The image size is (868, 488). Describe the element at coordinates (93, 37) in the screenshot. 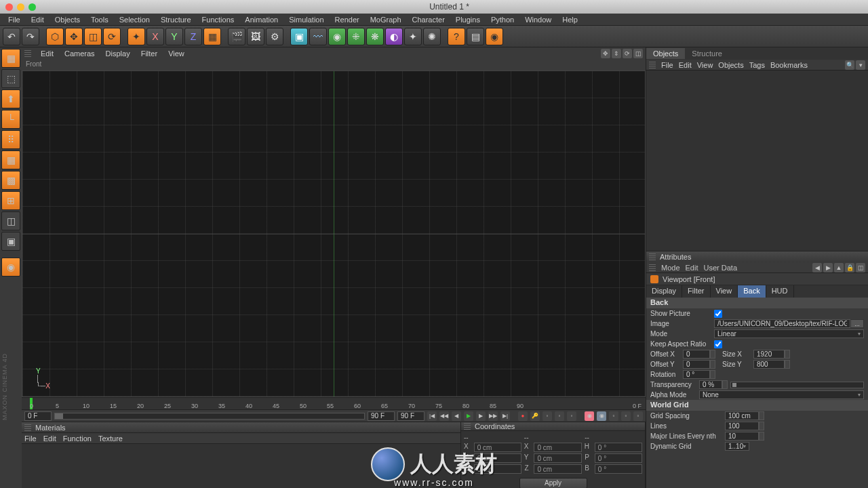

I see `scale-tool: ◫` at that location.